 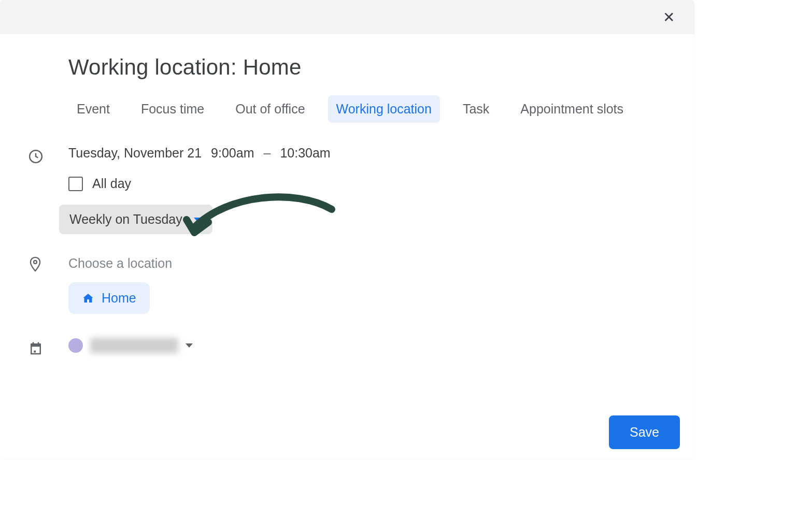 I want to click on time-row: Tuesday, November 21 9:00am – 10:30am Al…, so click(x=347, y=190).